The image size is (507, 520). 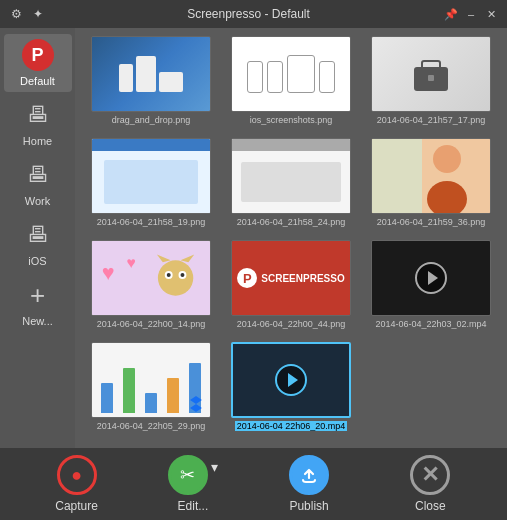 What do you see at coordinates (188, 475) in the screenshot?
I see `edit-icon: ✂` at bounding box center [188, 475].